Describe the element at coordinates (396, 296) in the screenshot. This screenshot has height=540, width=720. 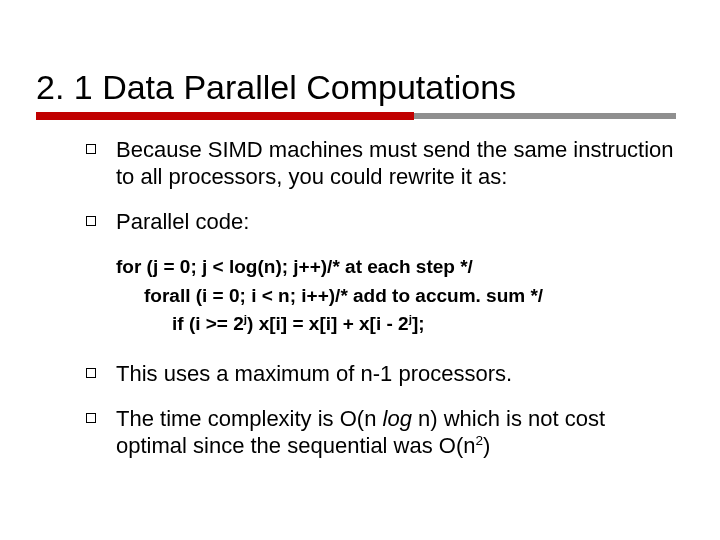
I see `code-line-2: forall (i = 0; i < n; i++)/* add to accu…` at that location.